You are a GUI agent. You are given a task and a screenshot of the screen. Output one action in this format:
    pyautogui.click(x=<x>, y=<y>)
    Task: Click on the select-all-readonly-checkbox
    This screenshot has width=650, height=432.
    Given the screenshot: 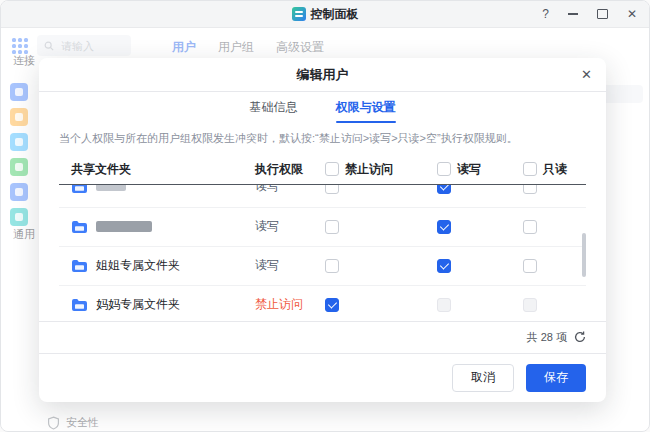 What is the action you would take?
    pyautogui.click(x=530, y=169)
    